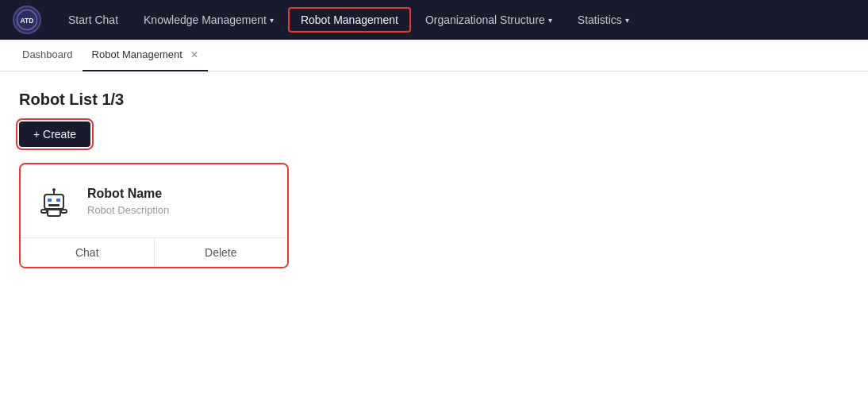 This screenshot has width=868, height=405. What do you see at coordinates (54, 201) in the screenshot?
I see `robot-icon` at bounding box center [54, 201].